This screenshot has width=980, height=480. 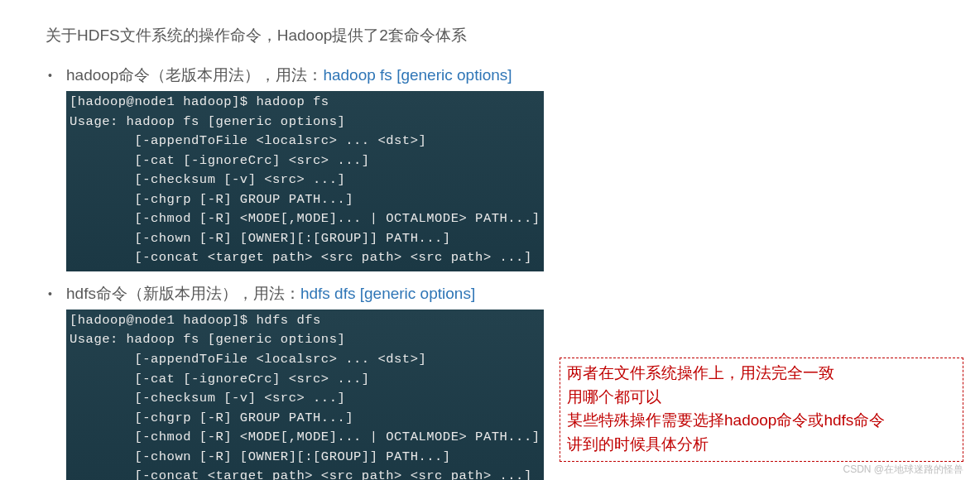 What do you see at coordinates (761, 397) in the screenshot?
I see `note-line-2: 用哪个都可以` at bounding box center [761, 397].